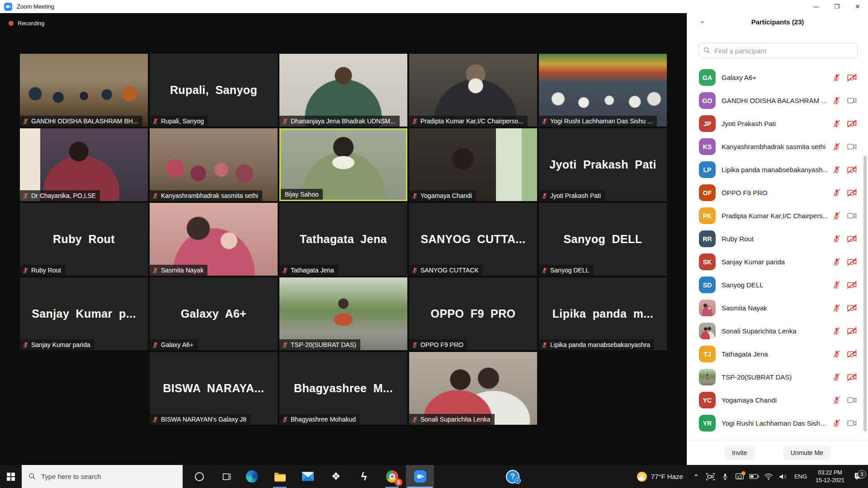  I want to click on participant-row: LPLipika panda manabsebakanyash..., so click(778, 170).